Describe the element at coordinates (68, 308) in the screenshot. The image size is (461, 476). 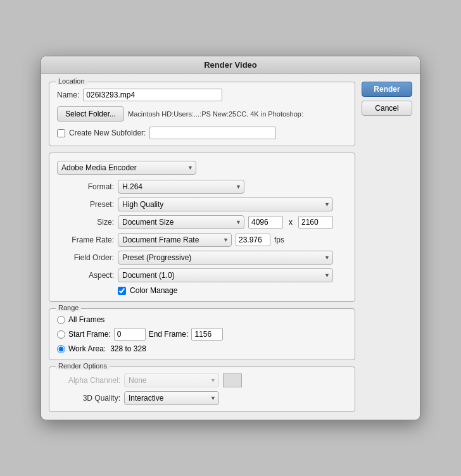
I see `range-label: Range` at that location.